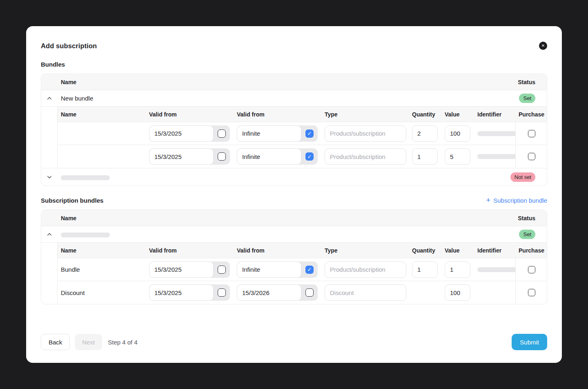 The height and width of the screenshot is (389, 588). I want to click on subscription-group-row: Set, so click(294, 235).